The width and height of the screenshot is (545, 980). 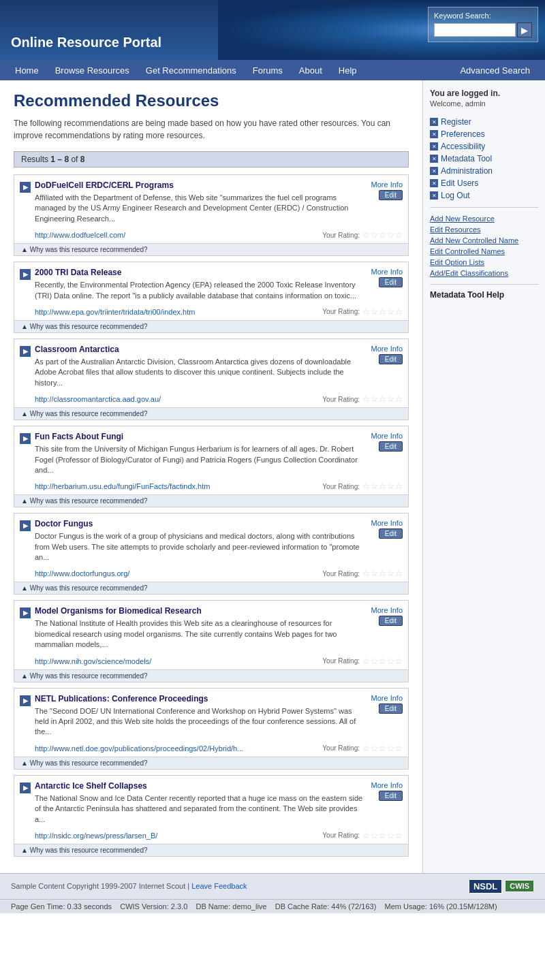 What do you see at coordinates (525, 30) in the screenshot?
I see `keyword-search-button: ▶` at bounding box center [525, 30].